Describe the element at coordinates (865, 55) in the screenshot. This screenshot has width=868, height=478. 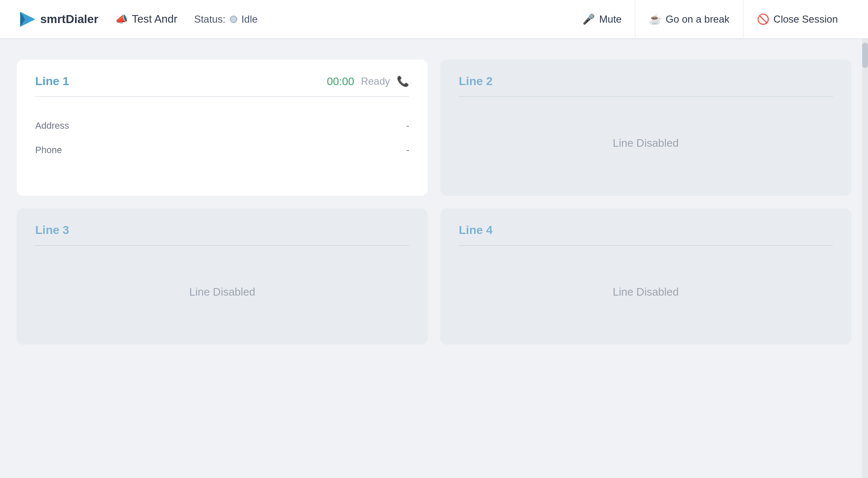
I see `scrollbar-thumb` at that location.